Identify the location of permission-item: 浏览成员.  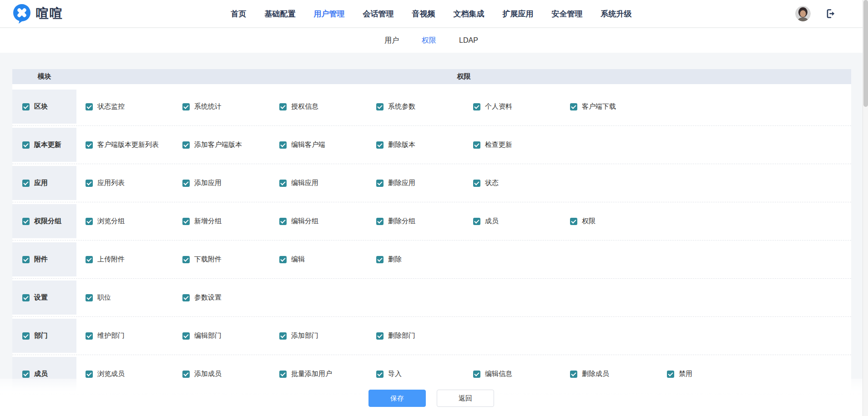
(134, 374).